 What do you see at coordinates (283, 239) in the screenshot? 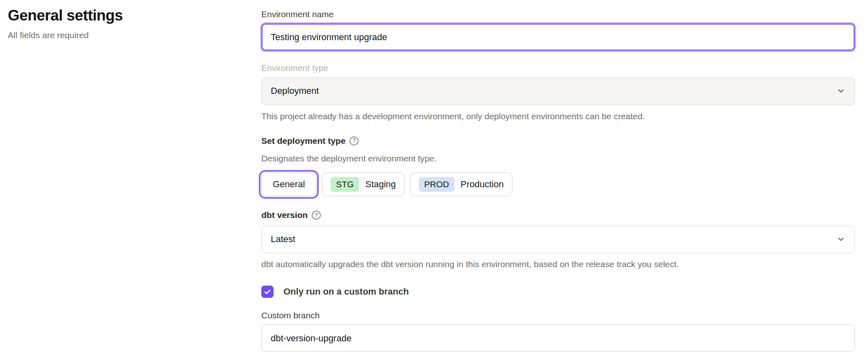
I see `dbt-version-value: Latest` at bounding box center [283, 239].